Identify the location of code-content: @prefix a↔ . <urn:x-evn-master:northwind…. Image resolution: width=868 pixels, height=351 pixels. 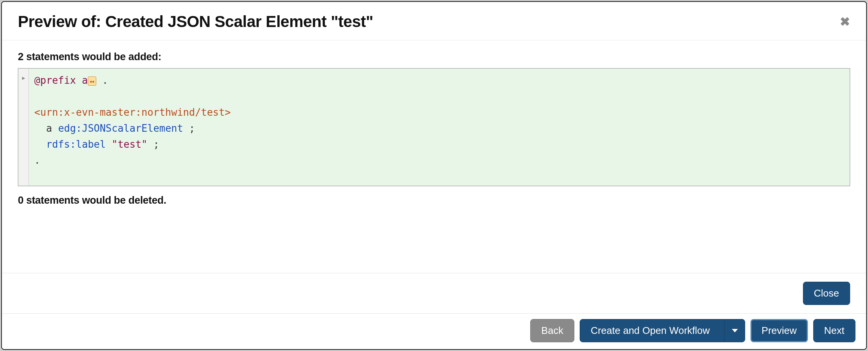
(132, 127).